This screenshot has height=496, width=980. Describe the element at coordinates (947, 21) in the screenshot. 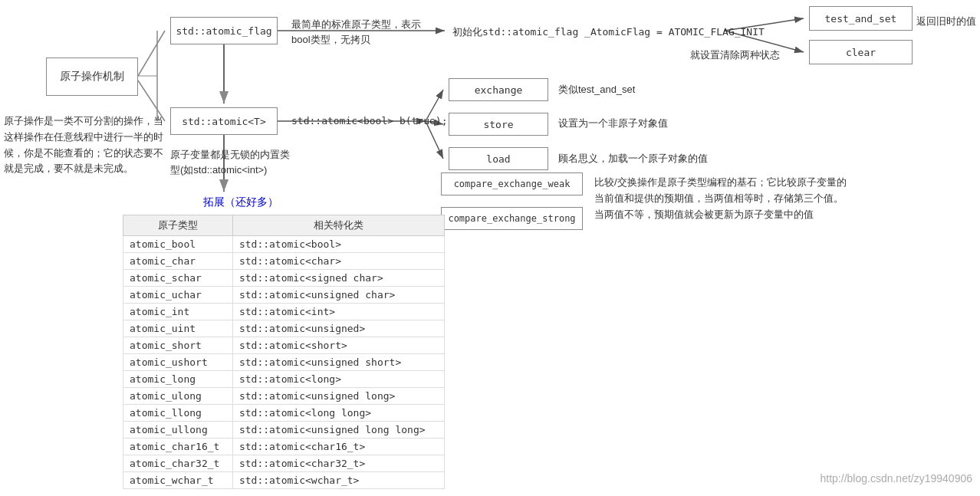

I see `return-val-label: 返回旧时的值` at that location.